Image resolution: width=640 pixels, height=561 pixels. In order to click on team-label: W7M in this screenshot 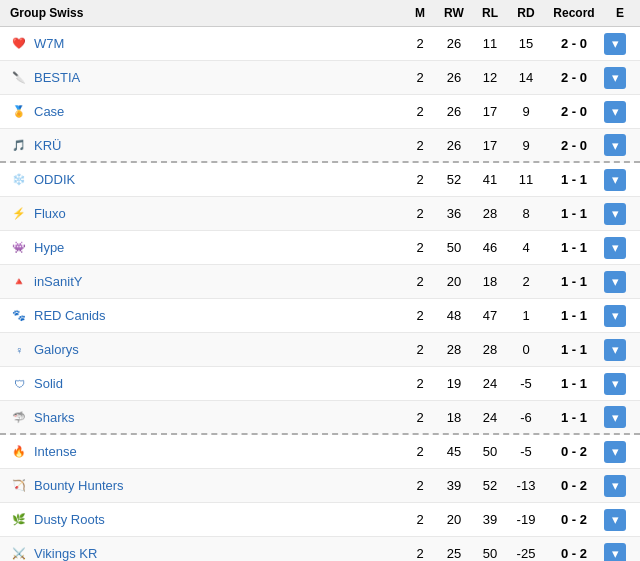, I will do `click(49, 44)`.